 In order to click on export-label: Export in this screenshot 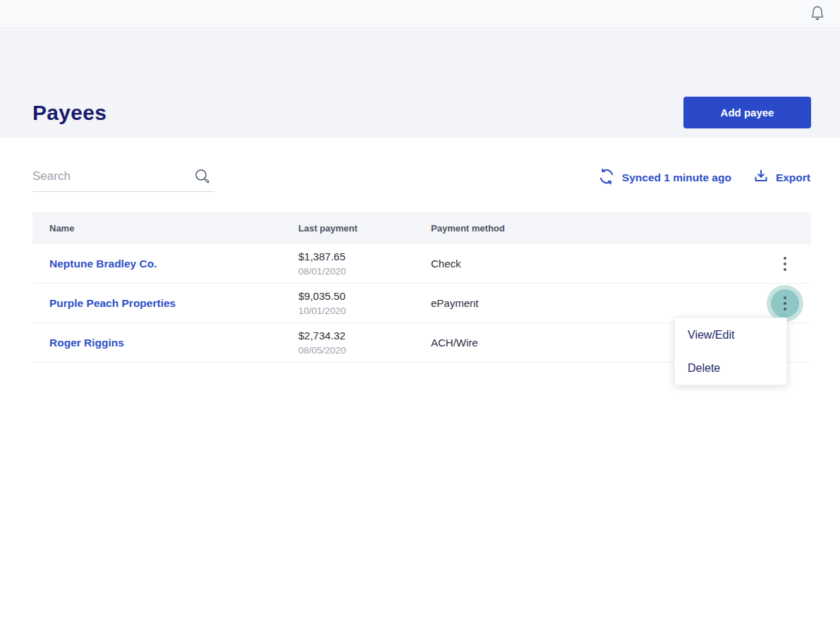, I will do `click(793, 178)`.